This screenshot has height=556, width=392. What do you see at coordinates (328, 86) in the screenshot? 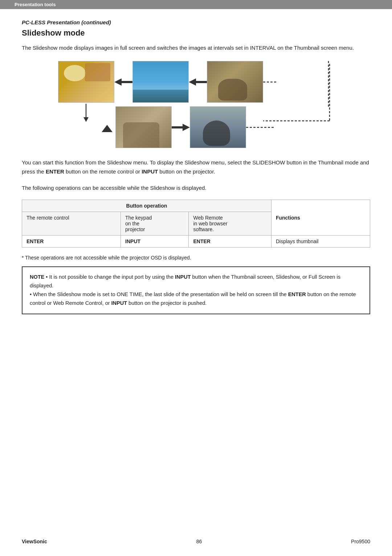
I see `dashed-right-bracket` at bounding box center [328, 86].